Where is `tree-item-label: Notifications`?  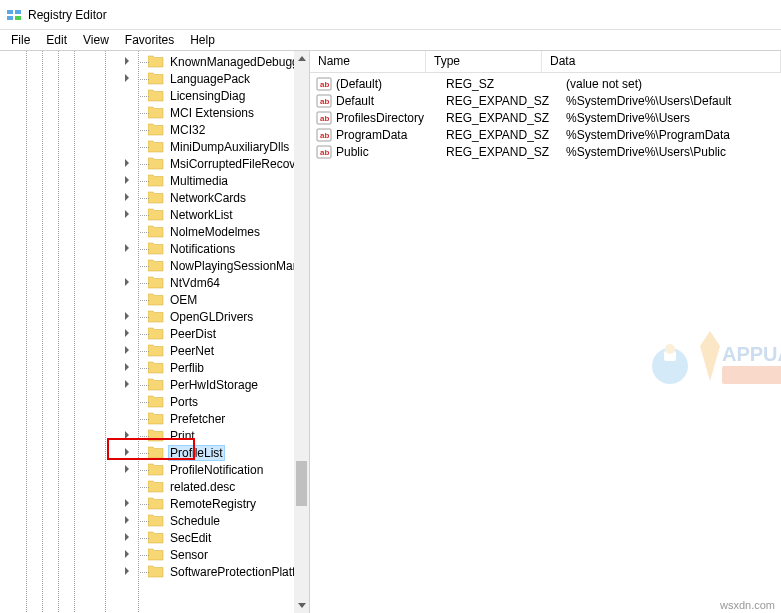 tree-item-label: Notifications is located at coordinates (202, 249).